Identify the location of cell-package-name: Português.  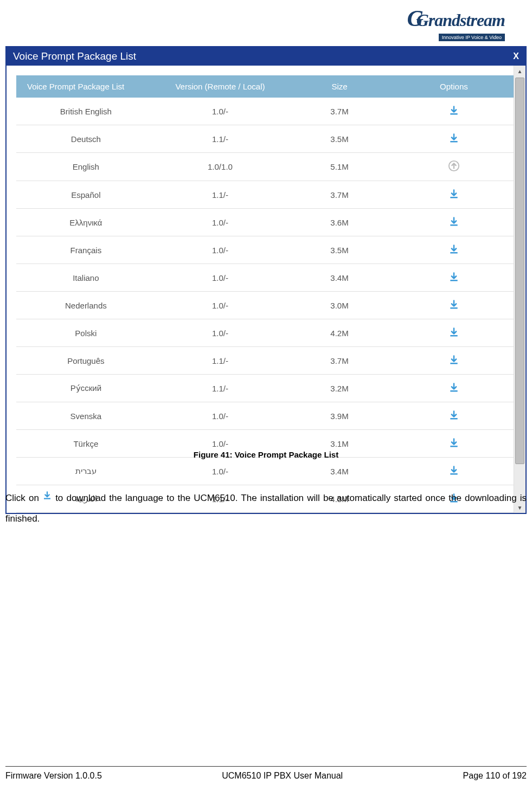
(86, 361).